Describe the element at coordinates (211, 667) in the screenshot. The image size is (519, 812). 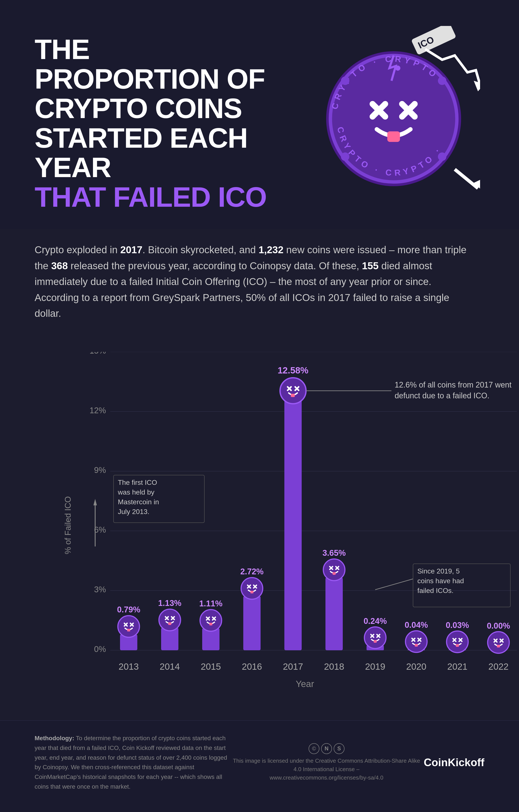
I see `svg-text: 2015` at that location.